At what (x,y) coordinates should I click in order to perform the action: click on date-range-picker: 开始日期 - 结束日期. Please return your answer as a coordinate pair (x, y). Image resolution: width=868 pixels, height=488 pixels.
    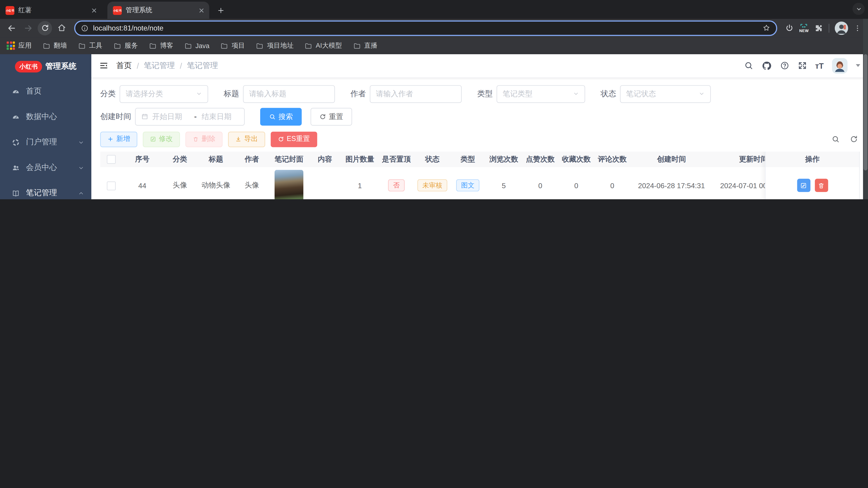
    Looking at the image, I should click on (190, 117).